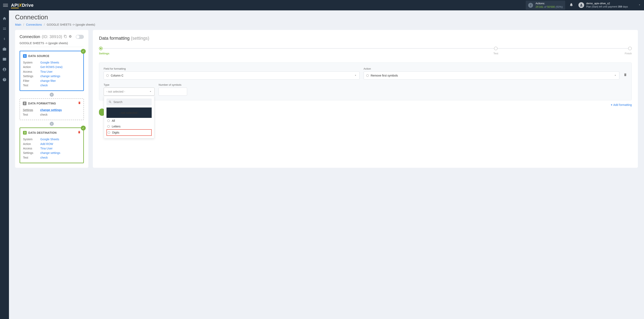 The width and height of the screenshot is (644, 319). What do you see at coordinates (46, 72) in the screenshot?
I see `step1-access: Tina User` at bounding box center [46, 72].